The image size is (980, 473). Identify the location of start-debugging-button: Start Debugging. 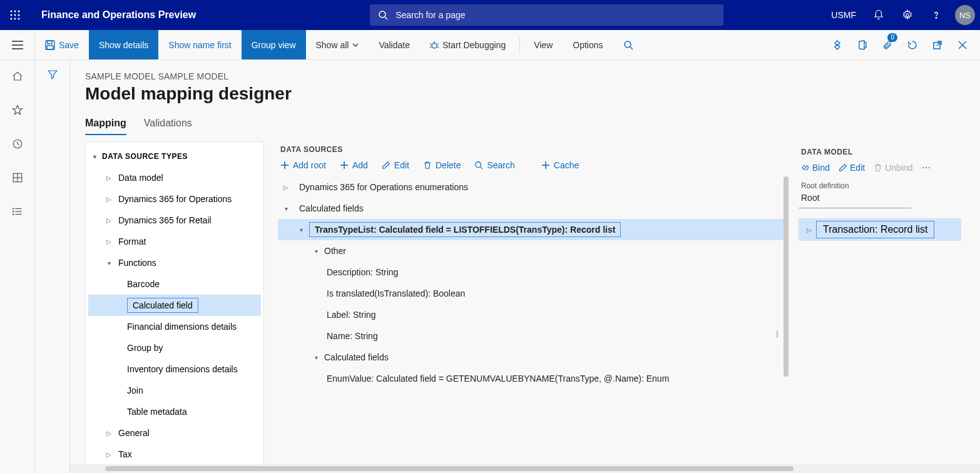
(468, 45).